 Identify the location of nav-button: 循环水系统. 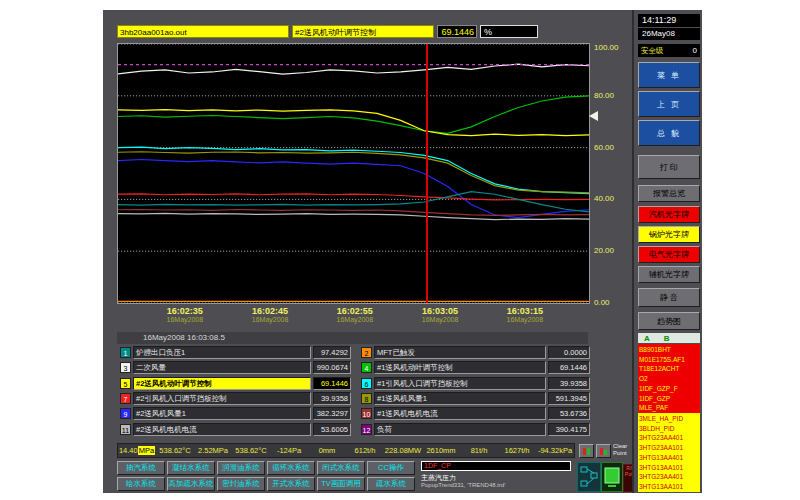
(291, 468).